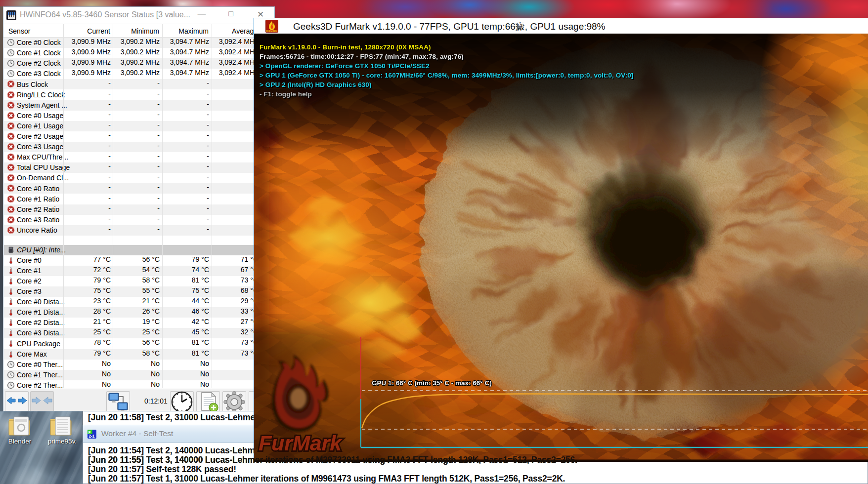 The width and height of the screenshot is (868, 484). Describe the element at coordinates (91, 437) in the screenshot. I see `svg-text: 2-1` at that location.